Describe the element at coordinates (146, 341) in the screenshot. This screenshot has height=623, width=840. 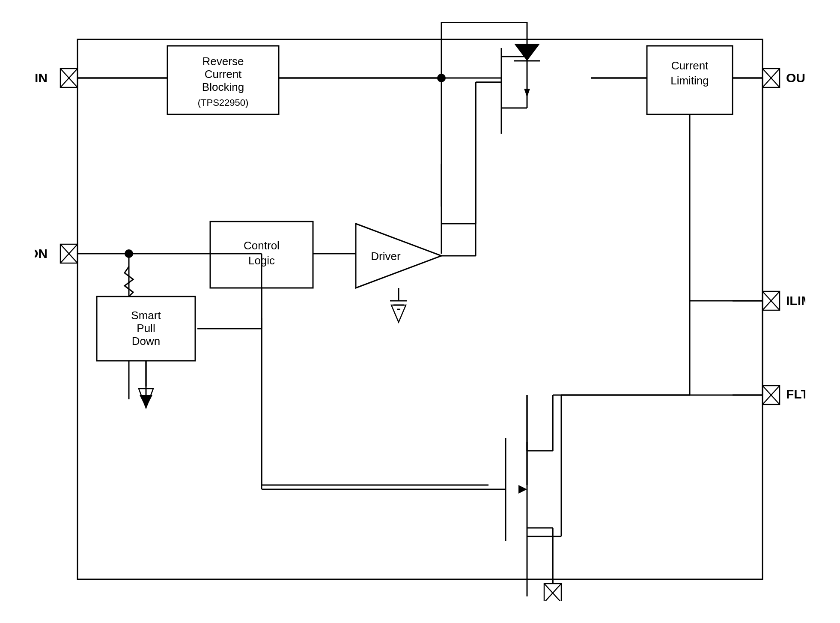
I see `spd-label-3: Down` at that location.